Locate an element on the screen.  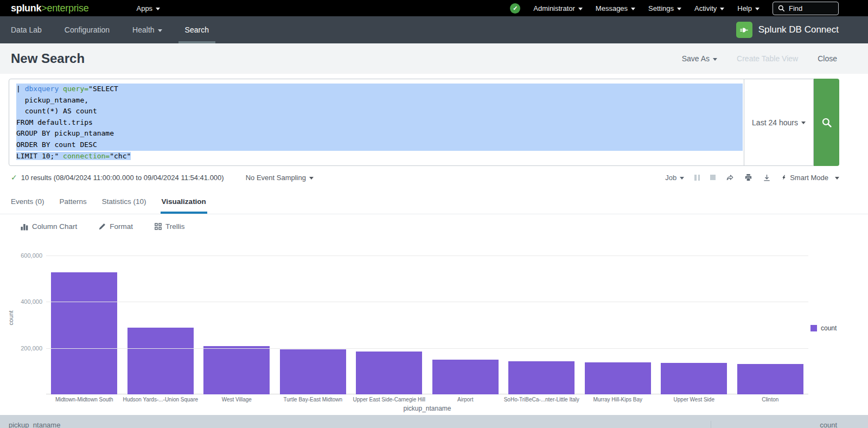
results-tabs: Events (0) Patterns Statistics (10) Visu… is located at coordinates (434, 202).